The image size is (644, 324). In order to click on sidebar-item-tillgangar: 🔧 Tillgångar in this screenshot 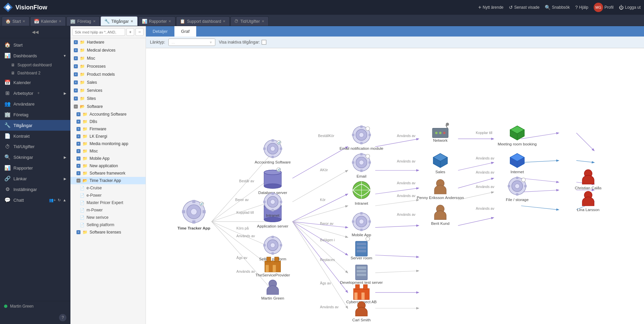, I will do `click(35, 125)`.